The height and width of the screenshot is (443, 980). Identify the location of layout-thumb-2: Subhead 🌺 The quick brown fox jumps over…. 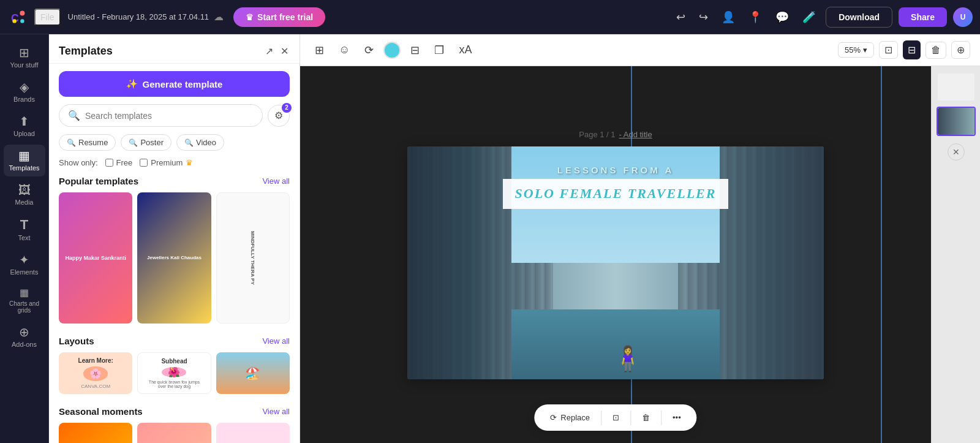
(174, 373).